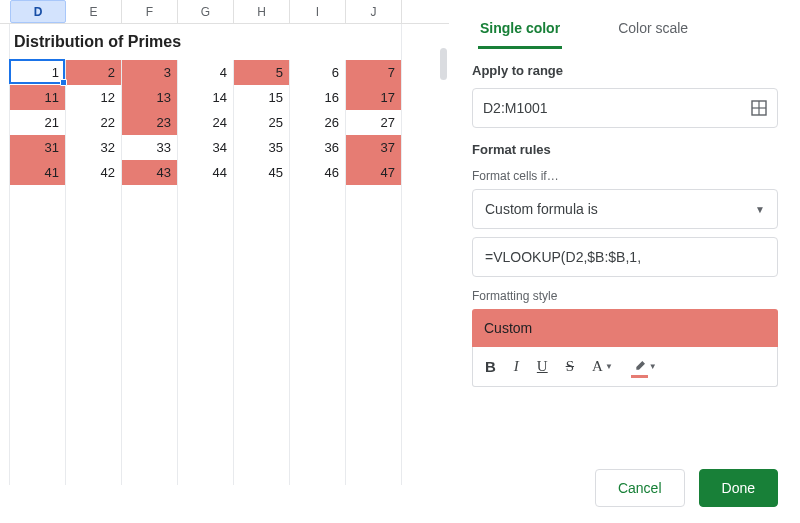  I want to click on col-header-J: J, so click(374, 12).